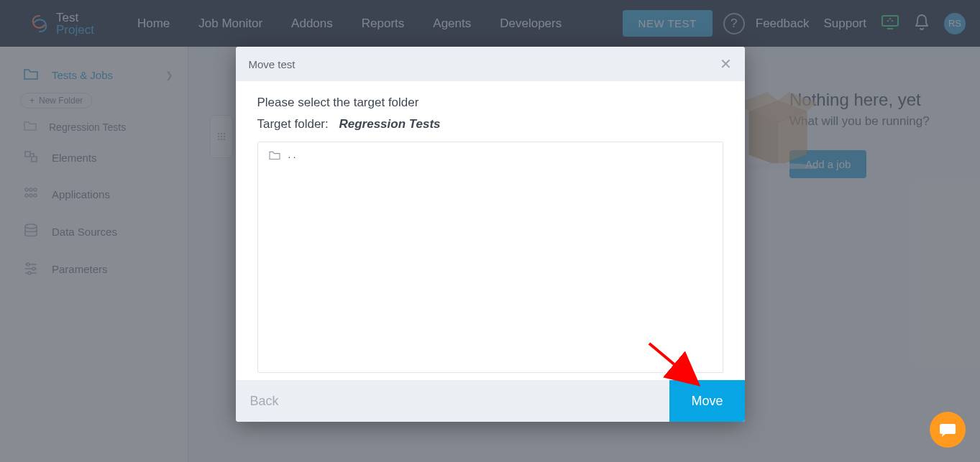 This screenshot has width=980, height=462. Describe the element at coordinates (275, 155) in the screenshot. I see `folder-icon` at that location.